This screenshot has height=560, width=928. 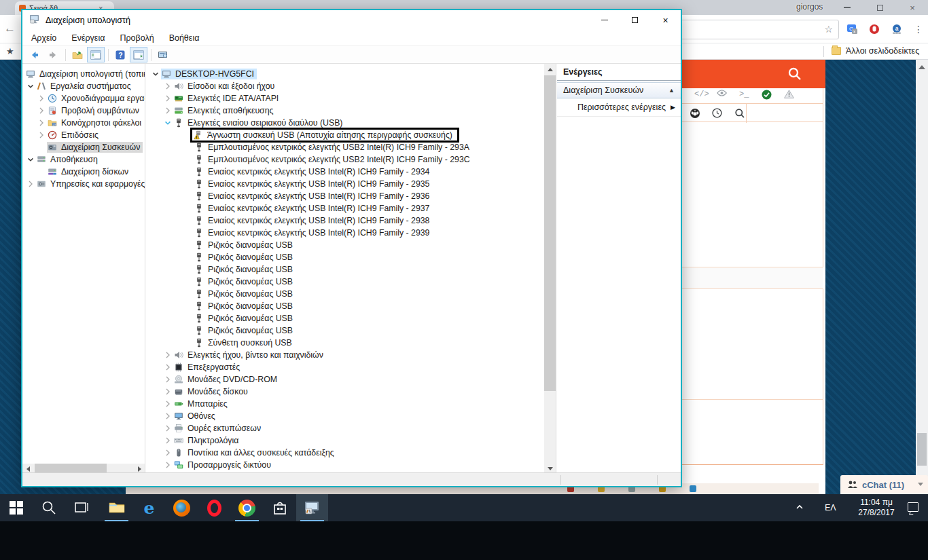 I want to click on collapse-section-icon: ▲, so click(x=671, y=90).